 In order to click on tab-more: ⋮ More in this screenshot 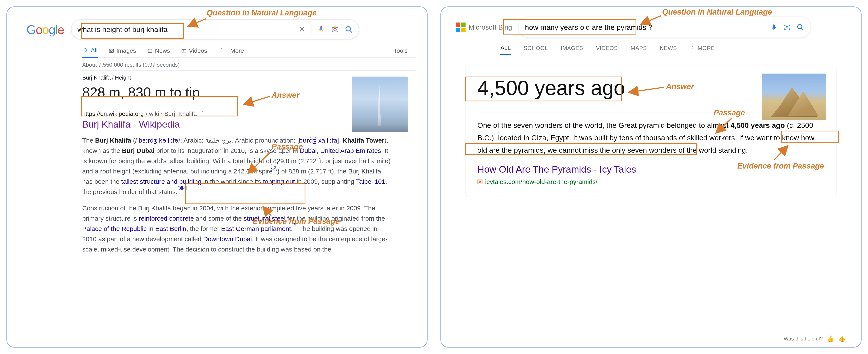, I will do `click(231, 50)`.